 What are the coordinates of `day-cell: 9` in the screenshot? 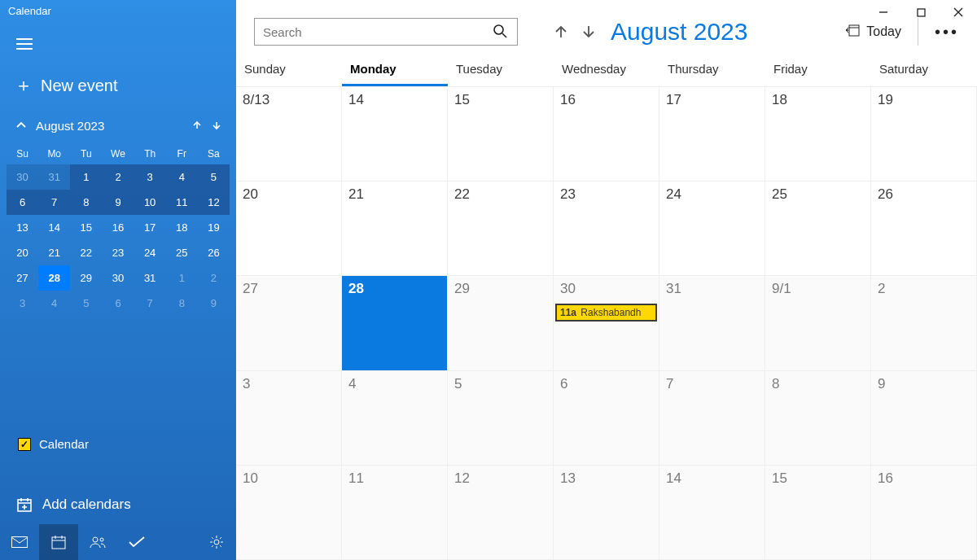 It's located at (924, 418).